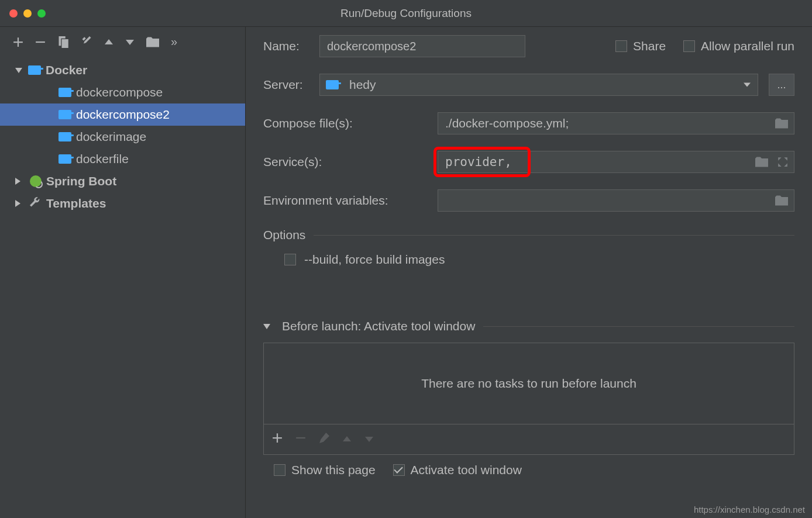 The image size is (812, 518). I want to click on share-checkbox: Share, so click(641, 46).